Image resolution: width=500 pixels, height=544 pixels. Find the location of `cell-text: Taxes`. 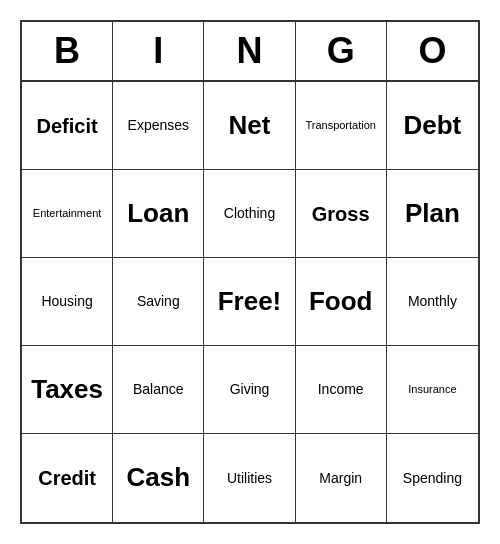

cell-text: Taxes is located at coordinates (67, 390).